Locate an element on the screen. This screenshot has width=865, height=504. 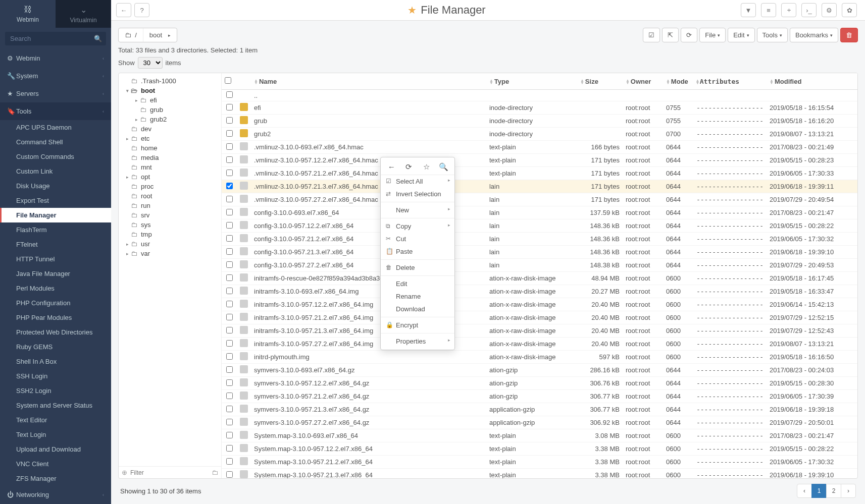
sidebar-item: Java File Manager is located at coordinates (56, 273).